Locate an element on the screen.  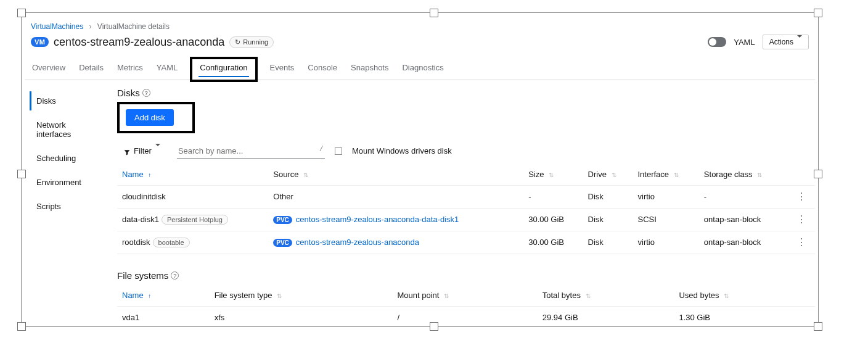
tab-bar: Overview Details Metrics YAML Configurat… is located at coordinates (420, 68).